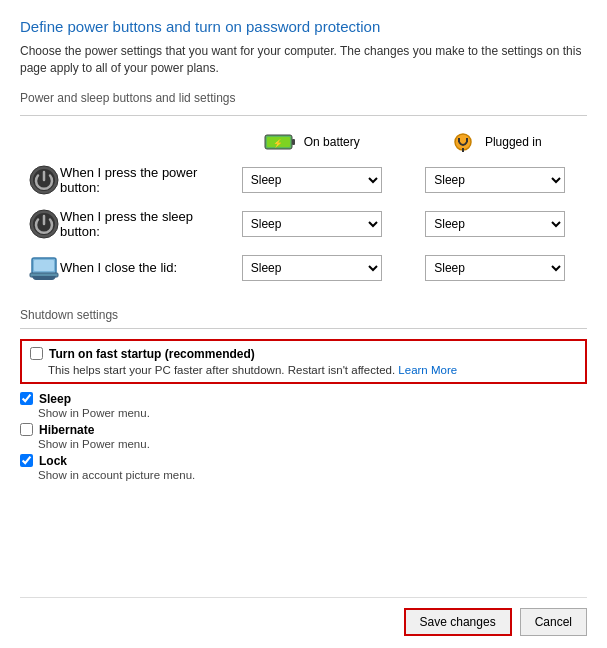 The image size is (607, 648). Describe the element at coordinates (458, 622) in the screenshot. I see `save-button: Save changes` at that location.